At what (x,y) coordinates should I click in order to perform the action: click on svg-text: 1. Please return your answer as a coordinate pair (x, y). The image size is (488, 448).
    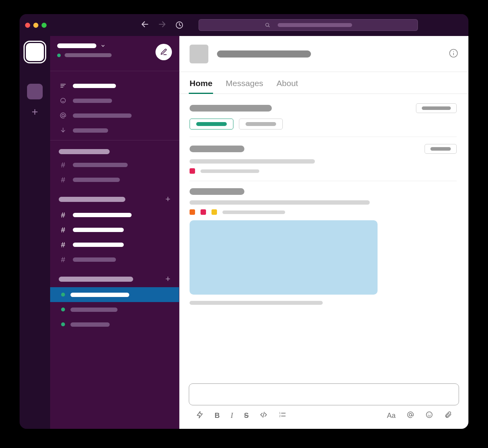
    Looking at the image, I should click on (280, 413).